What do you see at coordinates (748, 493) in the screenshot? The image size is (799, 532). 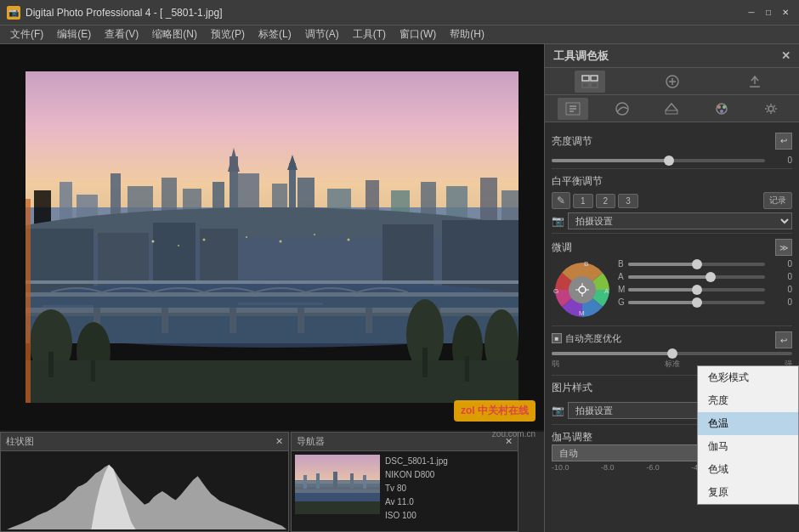 I see `dropdown-item-restore: 复原` at bounding box center [748, 493].